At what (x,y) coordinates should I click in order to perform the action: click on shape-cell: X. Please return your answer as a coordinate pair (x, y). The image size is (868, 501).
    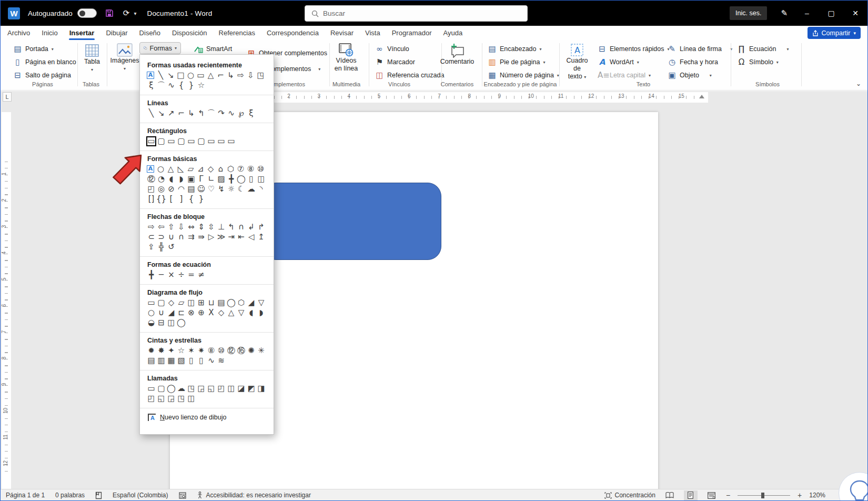
    Looking at the image, I should click on (211, 313).